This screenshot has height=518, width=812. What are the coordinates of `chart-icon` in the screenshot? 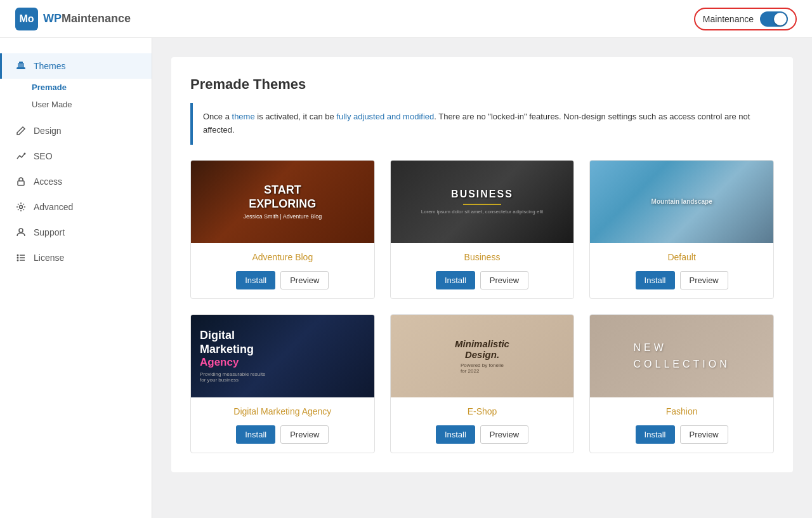 It's located at (21, 156).